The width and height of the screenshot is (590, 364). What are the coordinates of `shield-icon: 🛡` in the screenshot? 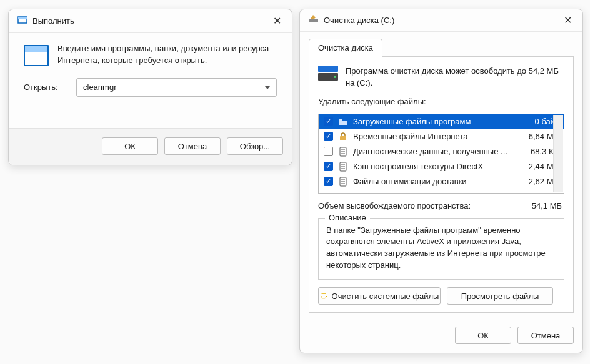 It's located at (324, 296).